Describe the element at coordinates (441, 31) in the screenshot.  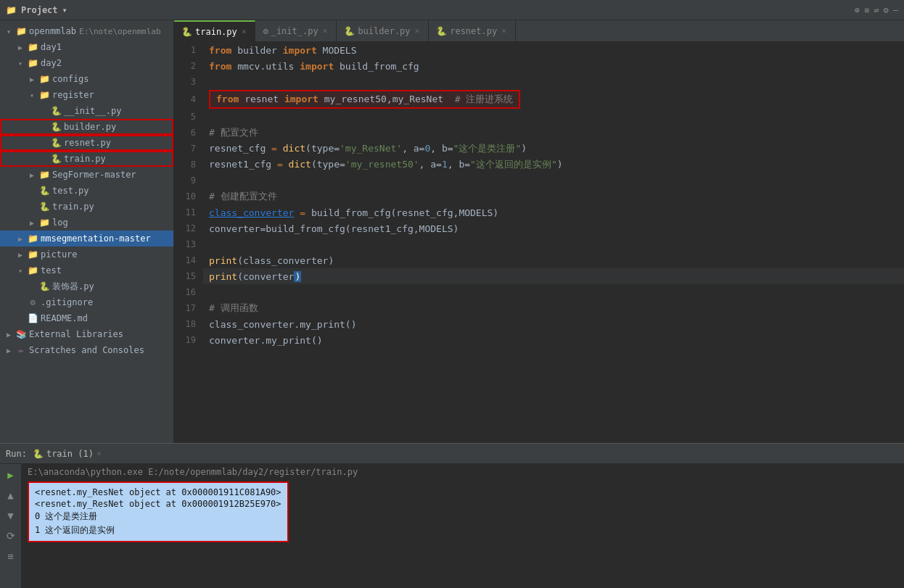
I see `tab-py-icon: 🐍` at that location.